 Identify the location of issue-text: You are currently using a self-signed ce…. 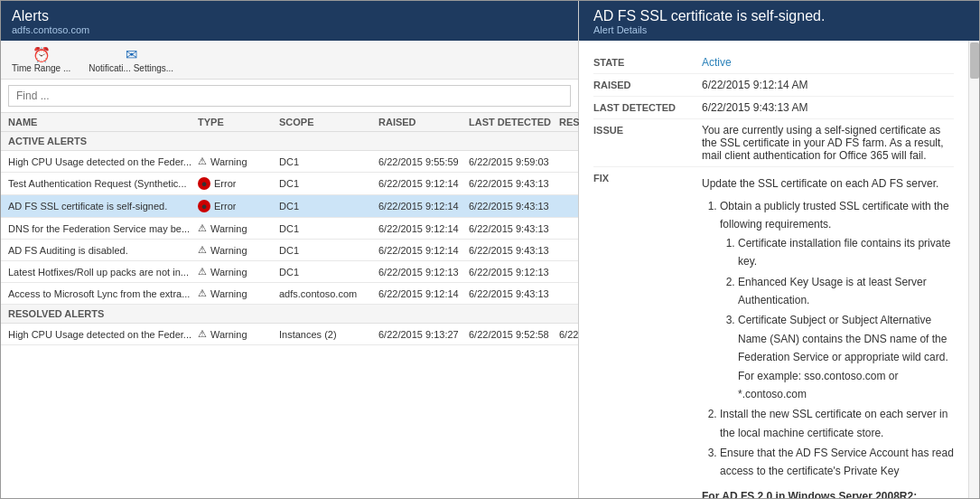
(827, 143).